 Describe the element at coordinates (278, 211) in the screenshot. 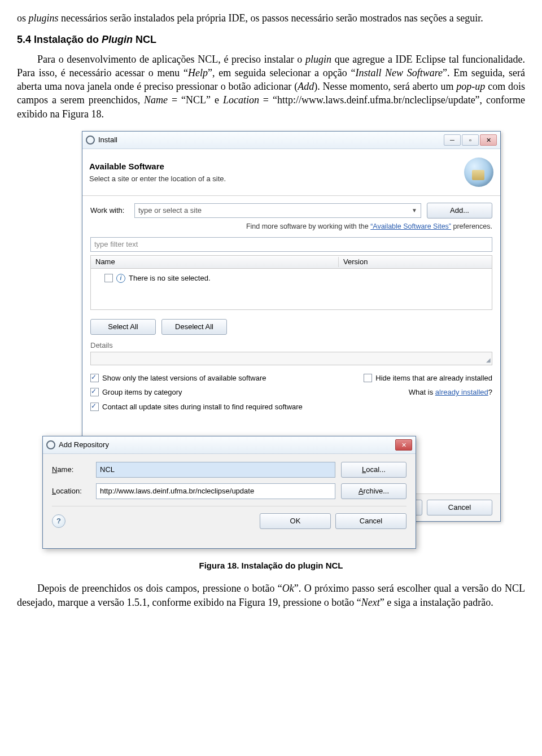

I see `work-with-combo: type or select a site ▼` at that location.